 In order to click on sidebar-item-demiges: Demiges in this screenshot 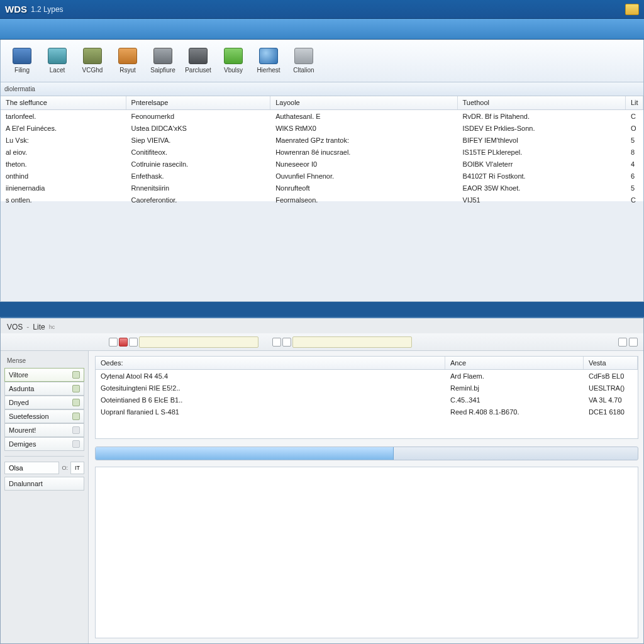, I will do `click(44, 444)`.